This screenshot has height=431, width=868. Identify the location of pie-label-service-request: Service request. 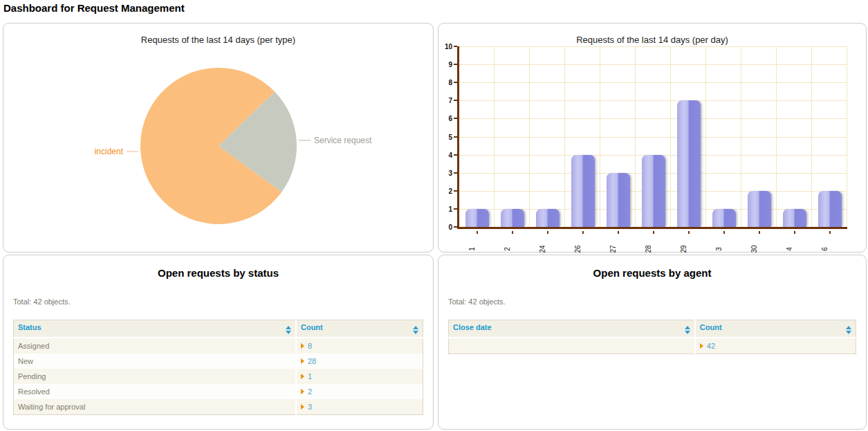
(343, 140).